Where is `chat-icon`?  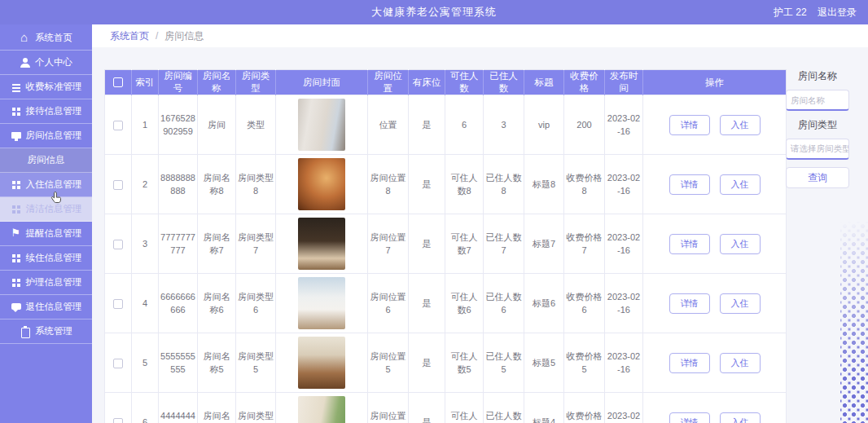 chat-icon is located at coordinates (16, 307).